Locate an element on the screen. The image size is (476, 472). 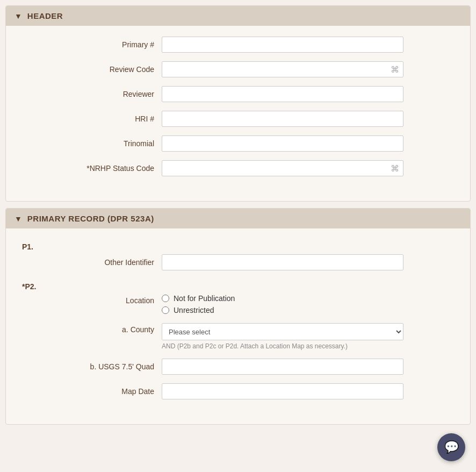
nrhp-status-code-input-wrapper: ⌘ is located at coordinates (283, 168).